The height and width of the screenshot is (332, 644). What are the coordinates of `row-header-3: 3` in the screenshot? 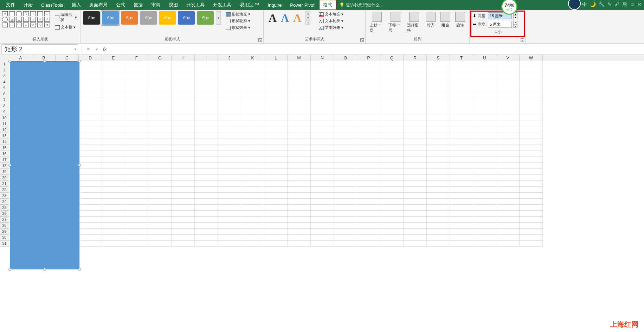 It's located at (4, 76).